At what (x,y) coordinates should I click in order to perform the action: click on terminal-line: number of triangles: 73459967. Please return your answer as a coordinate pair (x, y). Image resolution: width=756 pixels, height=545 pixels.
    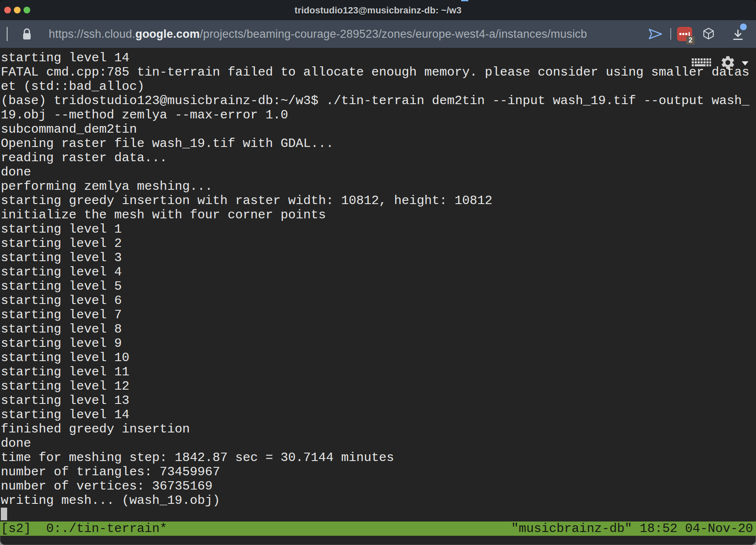
    Looking at the image, I should click on (378, 472).